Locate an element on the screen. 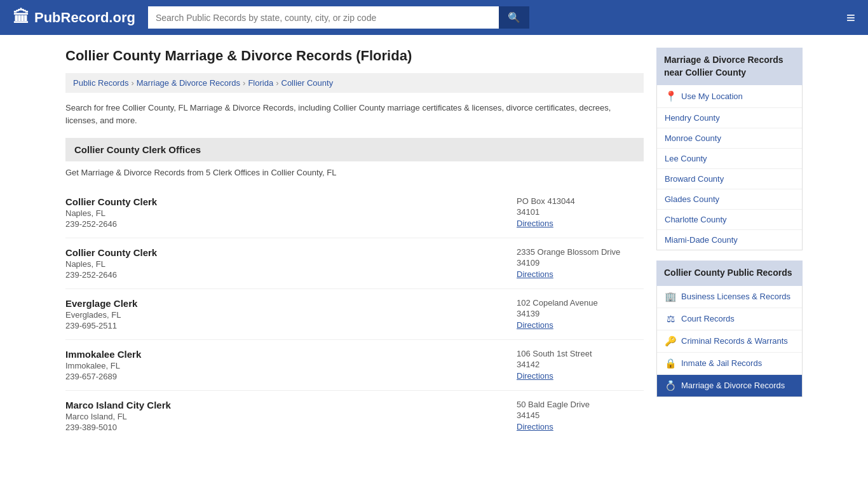 The height and width of the screenshot is (488, 868). offices-subtext: Get Marriage & Divorce Records from 5 Cl… is located at coordinates (355, 173).